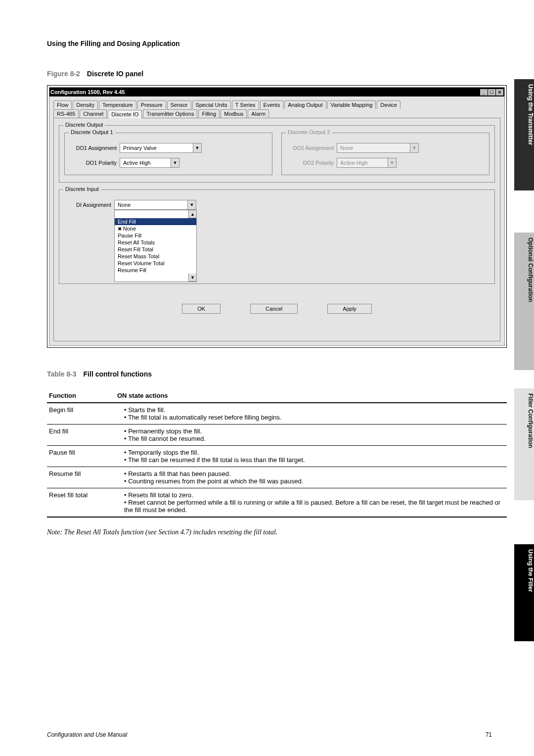  Describe the element at coordinates (350, 309) in the screenshot. I see `apply-button: Apply` at that location.